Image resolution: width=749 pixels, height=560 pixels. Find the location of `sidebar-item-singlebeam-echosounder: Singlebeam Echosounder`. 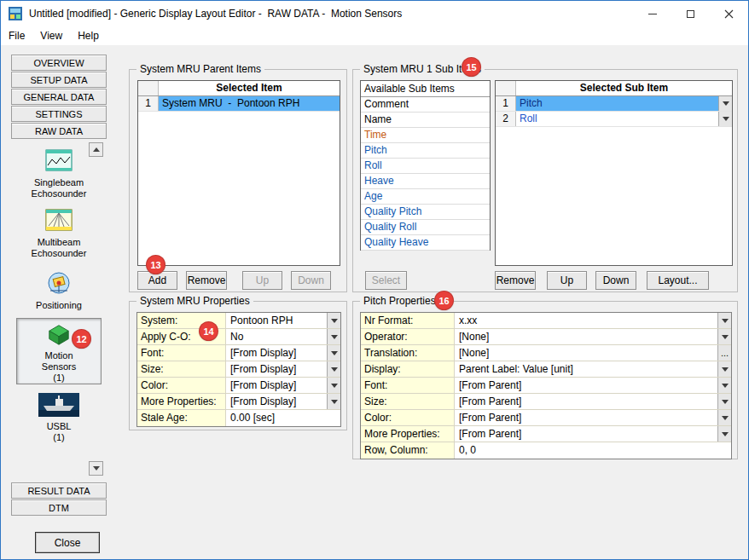

sidebar-item-singlebeam-echosounder: Singlebeam Echosounder is located at coordinates (59, 173).